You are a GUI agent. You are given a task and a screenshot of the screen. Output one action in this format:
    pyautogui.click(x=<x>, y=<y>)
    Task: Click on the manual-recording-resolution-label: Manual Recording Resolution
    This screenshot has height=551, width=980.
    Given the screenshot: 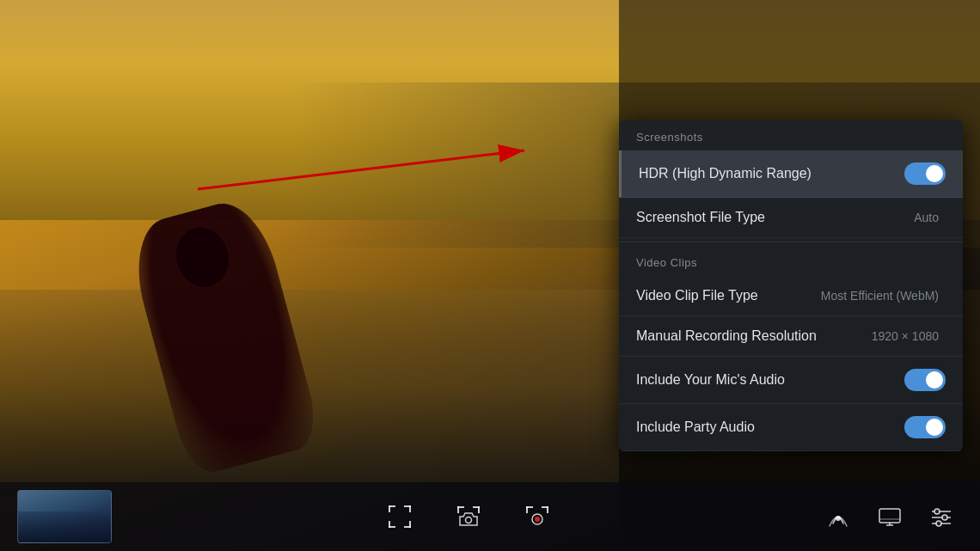 What is the action you would take?
    pyautogui.click(x=726, y=336)
    